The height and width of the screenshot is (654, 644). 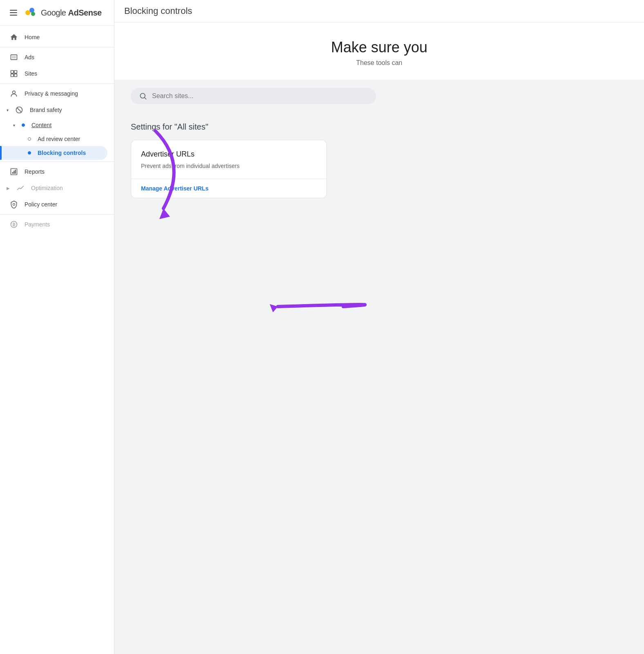 What do you see at coordinates (379, 160) in the screenshot?
I see `settings-section: Settings for "All sites" Advertiser URLs…` at bounding box center [379, 160].